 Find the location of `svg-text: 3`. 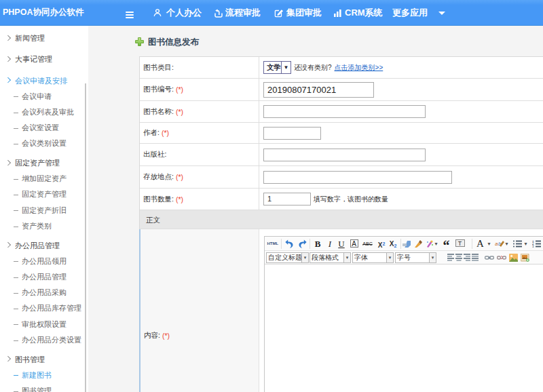

svg-text: 3 is located at coordinates (533, 246).